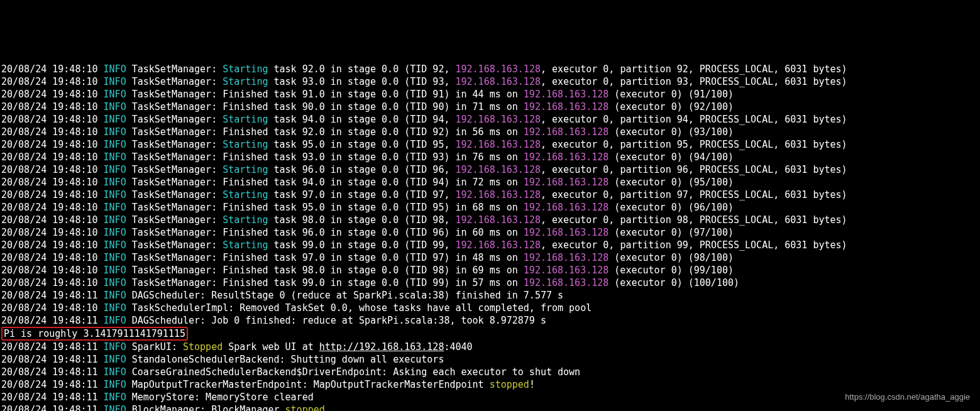 This screenshot has height=411, width=980. What do you see at coordinates (155, 347) in the screenshot?
I see `log-segment: SparkUI:` at bounding box center [155, 347].